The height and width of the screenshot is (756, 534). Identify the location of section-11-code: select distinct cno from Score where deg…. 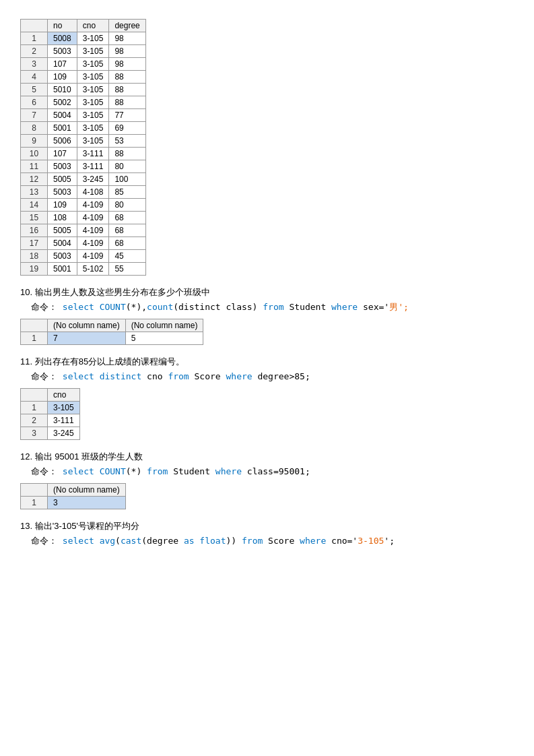
(187, 376).